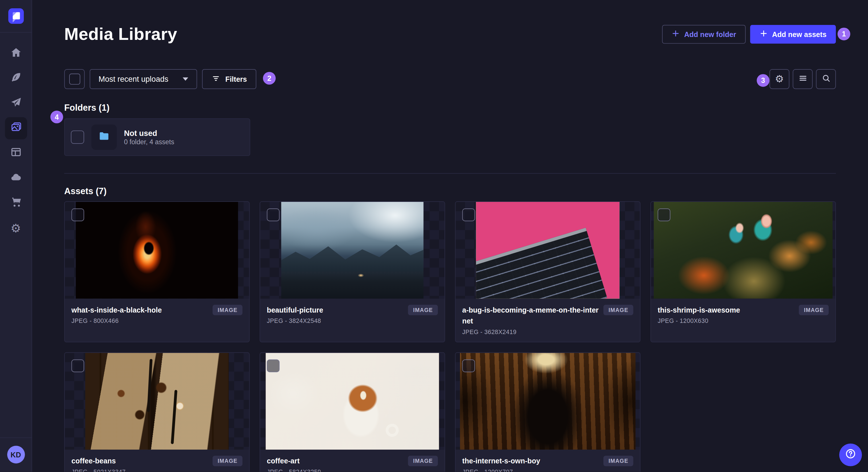 The height and width of the screenshot is (472, 868). Describe the element at coordinates (850, 454) in the screenshot. I see `question-circle-icon` at that location.